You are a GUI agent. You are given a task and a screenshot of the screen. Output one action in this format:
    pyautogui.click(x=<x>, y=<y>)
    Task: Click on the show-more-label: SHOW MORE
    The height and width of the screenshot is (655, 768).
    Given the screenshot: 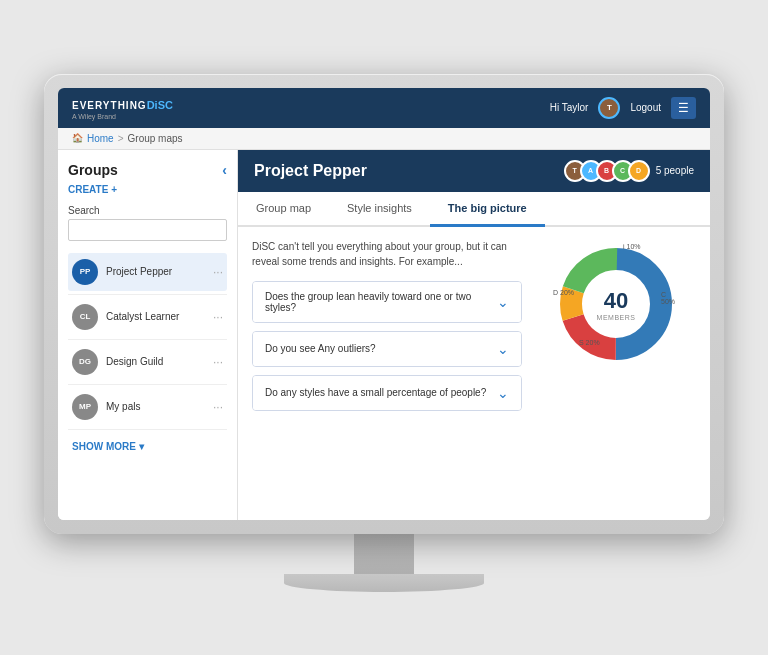 What is the action you would take?
    pyautogui.click(x=104, y=446)
    